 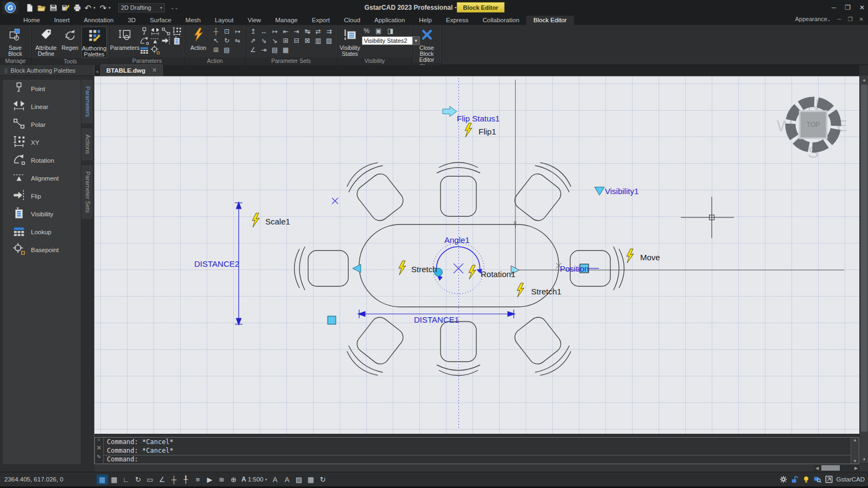 I want to click on scroll-right-icon: ▶, so click(x=856, y=468).